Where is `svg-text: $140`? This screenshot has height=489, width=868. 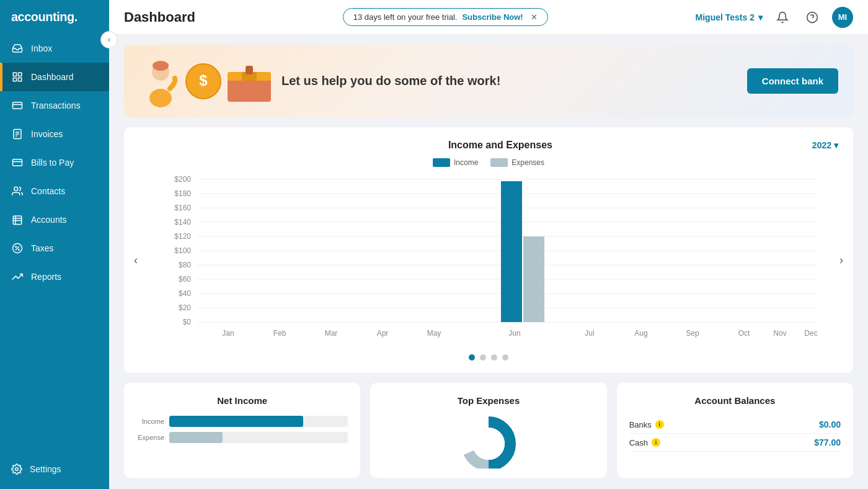
svg-text: $140 is located at coordinates (182, 222).